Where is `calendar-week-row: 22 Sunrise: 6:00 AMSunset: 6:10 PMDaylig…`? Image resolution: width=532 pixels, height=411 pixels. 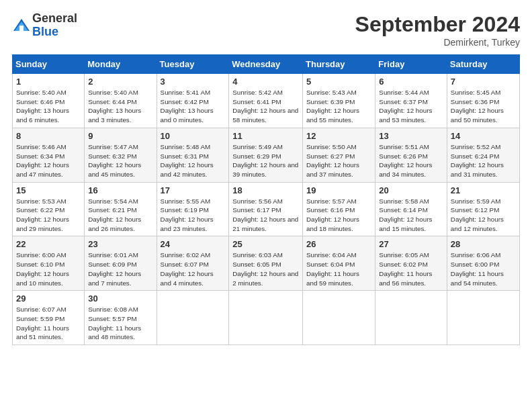 calendar-week-row: 22 Sunrise: 6:00 AMSunset: 6:10 PMDaylig… is located at coordinates (266, 263).